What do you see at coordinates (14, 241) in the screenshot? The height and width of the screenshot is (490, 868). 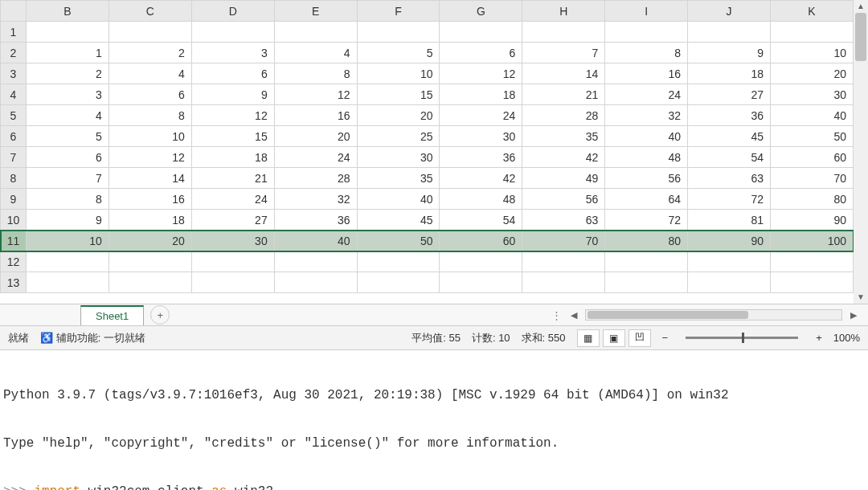 I see `row-header-11: 11` at bounding box center [14, 241].